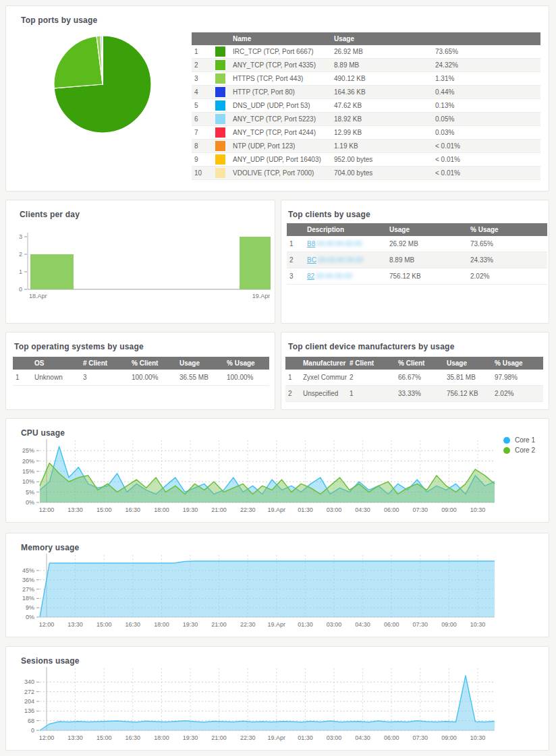  What do you see at coordinates (417, 254) in the screenshot?
I see `top-clients-table: DescriptionUsage% Usage 1B8:00:00:00:00:…` at bounding box center [417, 254].